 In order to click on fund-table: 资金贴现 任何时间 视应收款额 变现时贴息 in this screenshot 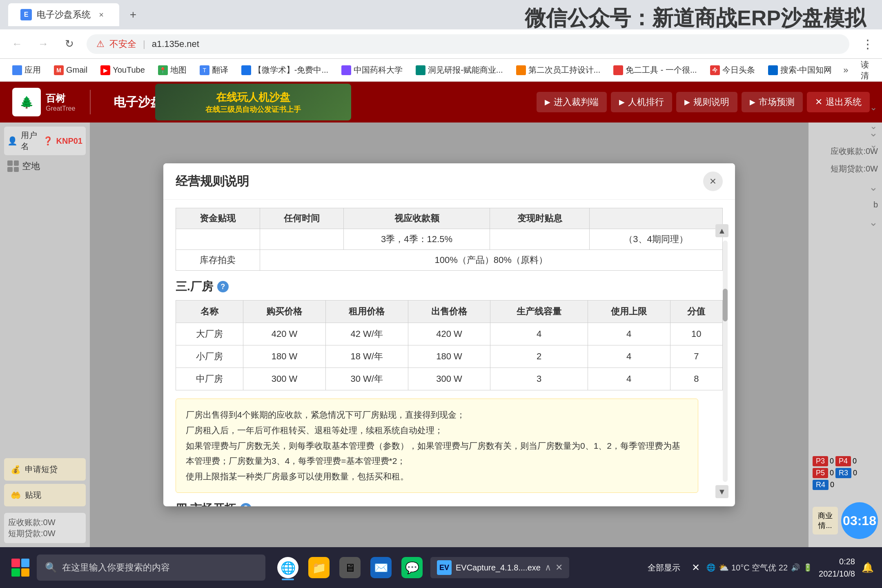, I will do `click(449, 239)`.